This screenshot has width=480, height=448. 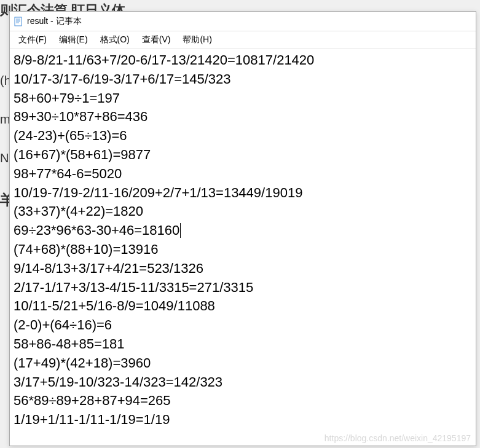 What do you see at coordinates (243, 344) in the screenshot?
I see `text-line: 58+86-48+85=181` at bounding box center [243, 344].